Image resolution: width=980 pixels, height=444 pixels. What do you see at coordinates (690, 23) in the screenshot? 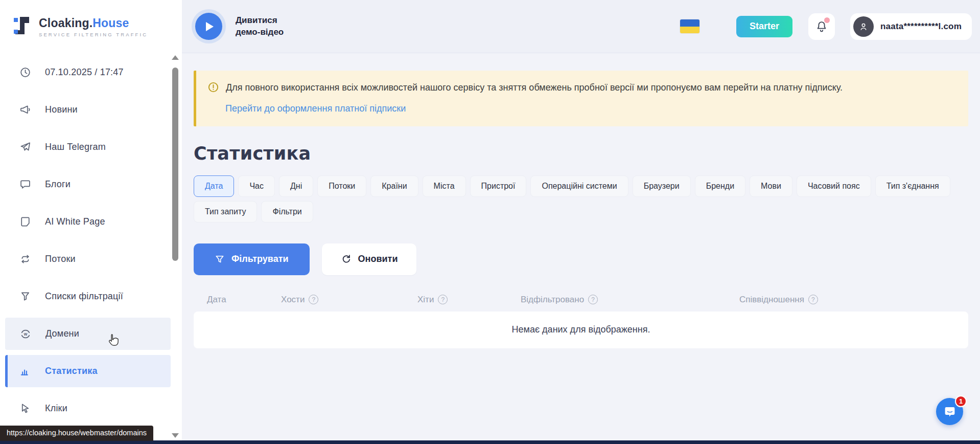
I see `flag-blue-stripe` at bounding box center [690, 23].